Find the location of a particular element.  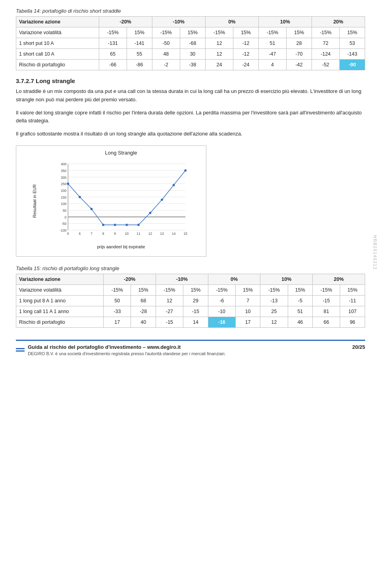

svg-text: 0 is located at coordinates (66, 217).